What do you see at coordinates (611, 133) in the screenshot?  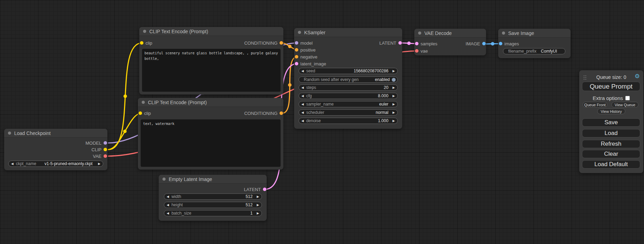 I see `load-button: Load` at bounding box center [611, 133].